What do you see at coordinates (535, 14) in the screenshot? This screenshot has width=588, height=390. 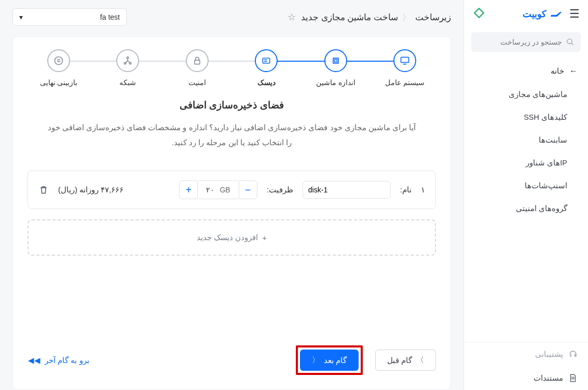 I see `brand-name: کوبیت` at bounding box center [535, 14].